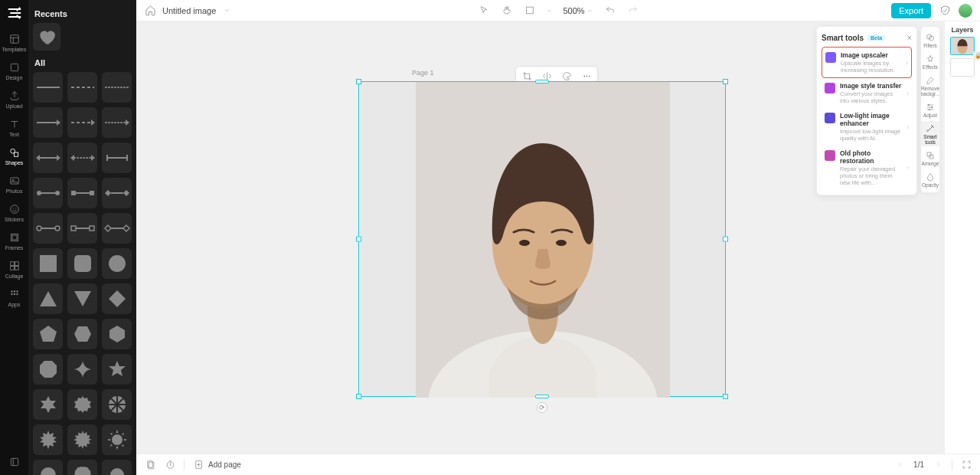  What do you see at coordinates (116, 467) in the screenshot?
I see `shape-gear` at bounding box center [116, 467].